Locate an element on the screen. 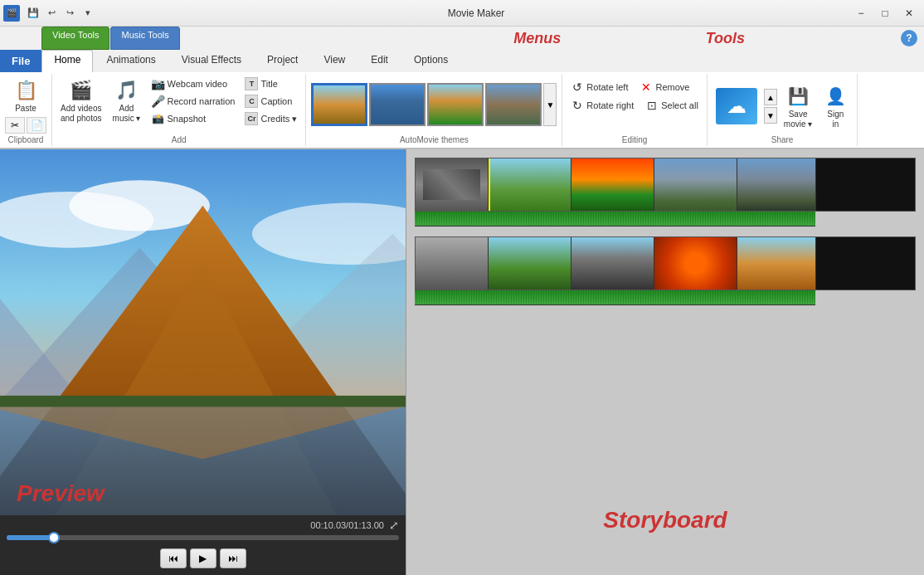  add-group: 🎬 Add videosand photos 🎵 Addmusic ▾ 📷 We… is located at coordinates (179, 110).